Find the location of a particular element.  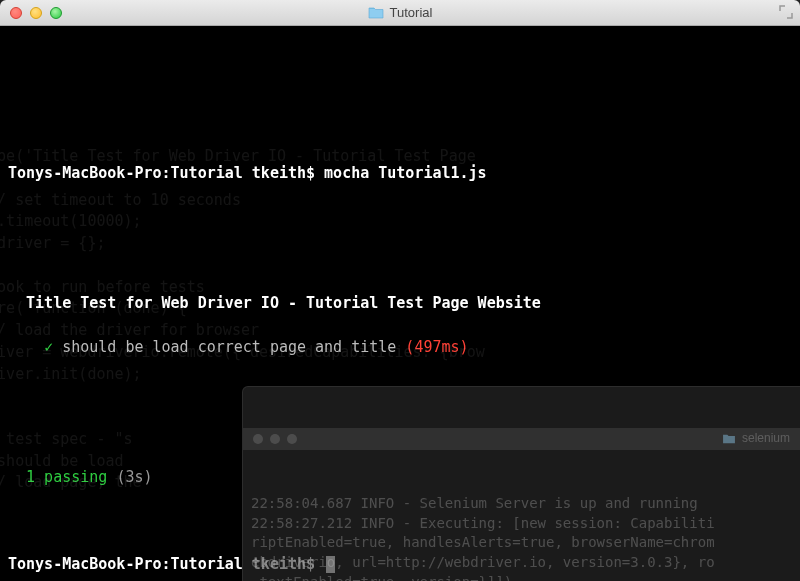

bg-close-button is located at coordinates (258, 439).